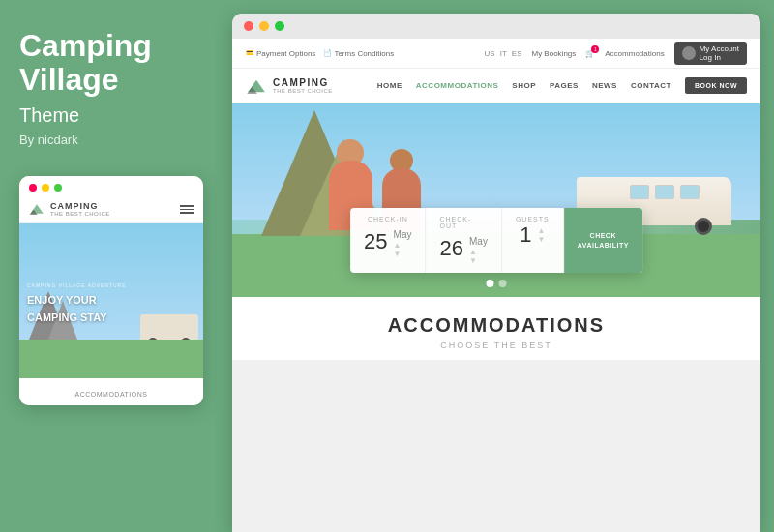 The width and height of the screenshot is (774, 532). What do you see at coordinates (524, 85) in the screenshot?
I see `nav-shop: SHOP` at bounding box center [524, 85].